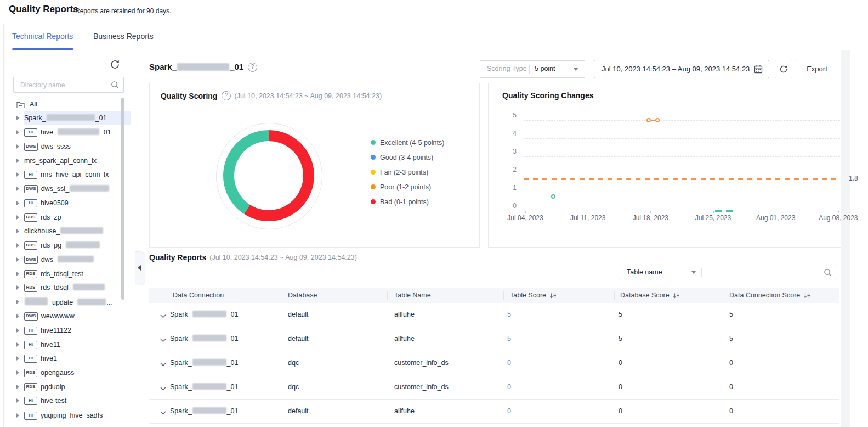 The image size is (868, 427). I want to click on tree-item-label: Spark__01, so click(65, 118).